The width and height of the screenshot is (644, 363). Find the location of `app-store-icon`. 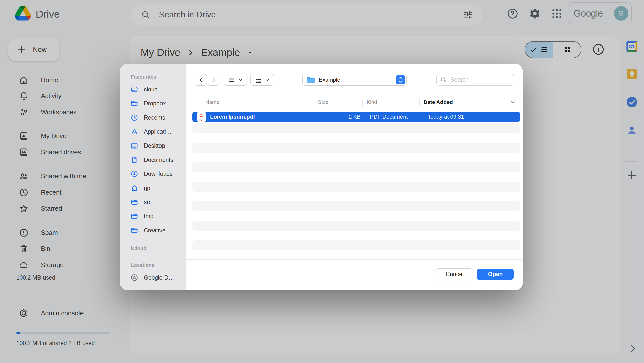

app-store-icon is located at coordinates (134, 132).